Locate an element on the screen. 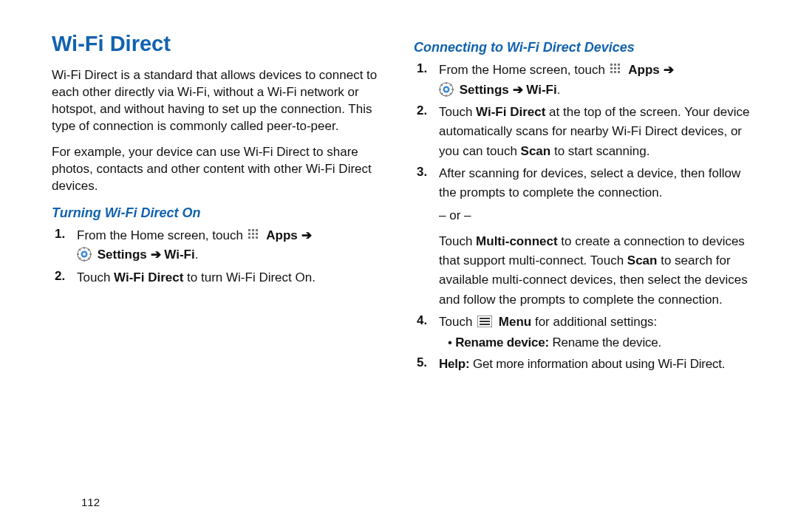  menu-hamburger-icon is located at coordinates (485, 321).